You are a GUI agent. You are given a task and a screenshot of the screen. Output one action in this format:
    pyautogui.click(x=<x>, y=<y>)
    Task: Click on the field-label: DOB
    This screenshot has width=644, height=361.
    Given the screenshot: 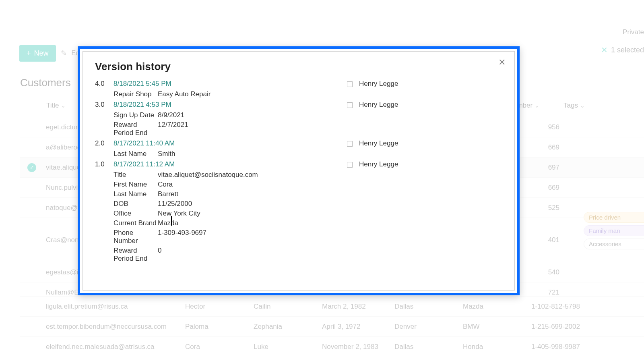 What is the action you would take?
    pyautogui.click(x=136, y=204)
    